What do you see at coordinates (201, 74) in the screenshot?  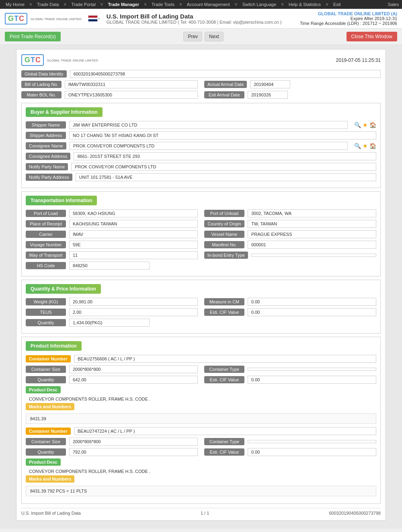 I see `global-identity-row: Global Data Identity 6003201904050002737…` at bounding box center [201, 74].